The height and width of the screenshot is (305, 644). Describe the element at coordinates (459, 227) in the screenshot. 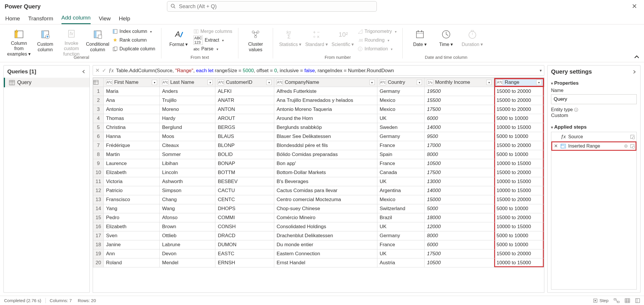

I see `cell: 12000` at that location.